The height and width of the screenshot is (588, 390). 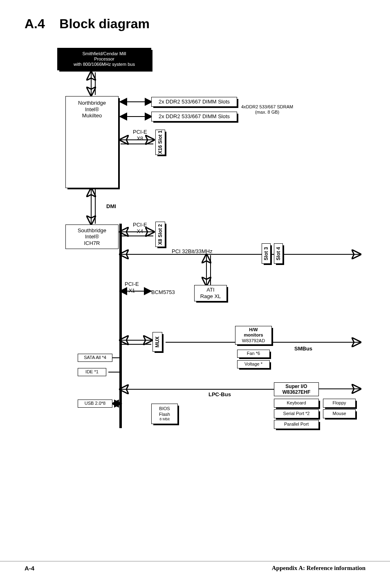 I want to click on footer-right-app: Appendix A:, so click(x=289, y=568).